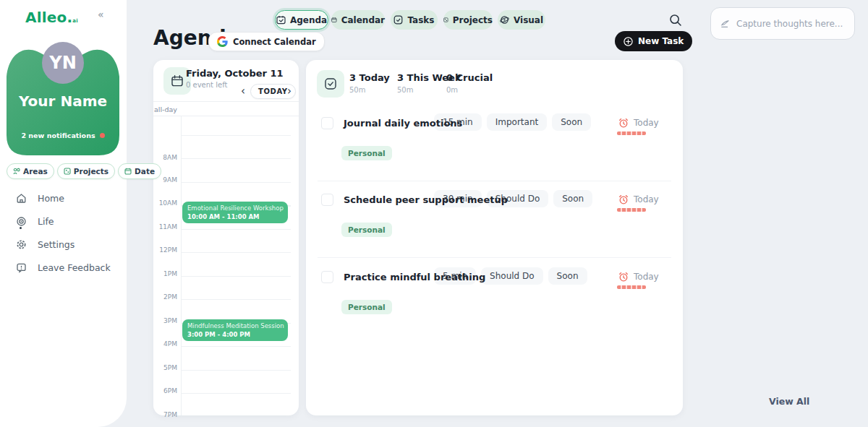 This screenshot has width=868, height=427. What do you see at coordinates (171, 297) in the screenshot?
I see `hour-label: 2PM` at bounding box center [171, 297].